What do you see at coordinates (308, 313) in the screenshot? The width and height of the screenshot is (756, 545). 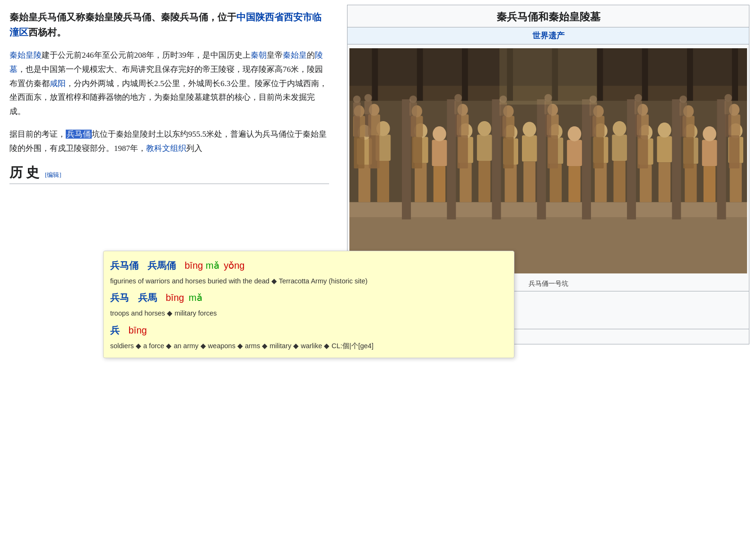 I see `tooltip-def-2: troops and horses ◆ military forces` at bounding box center [308, 313].